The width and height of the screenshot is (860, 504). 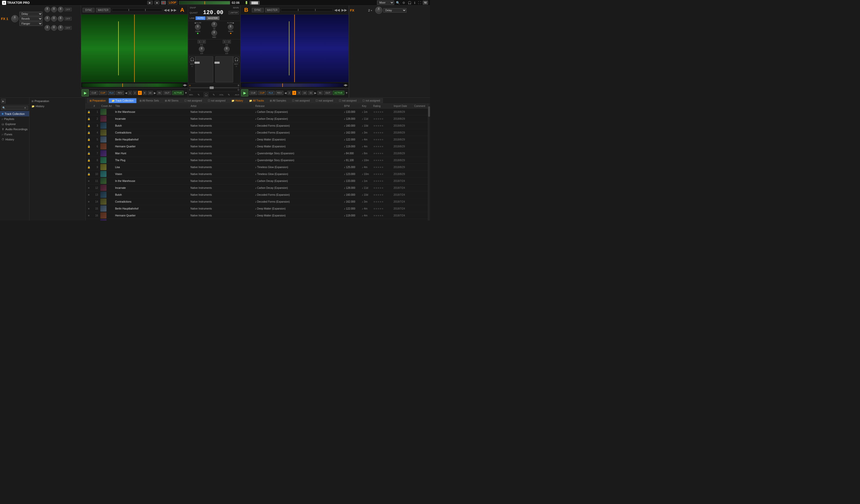 I want to click on search-input, so click(x=15, y=108).